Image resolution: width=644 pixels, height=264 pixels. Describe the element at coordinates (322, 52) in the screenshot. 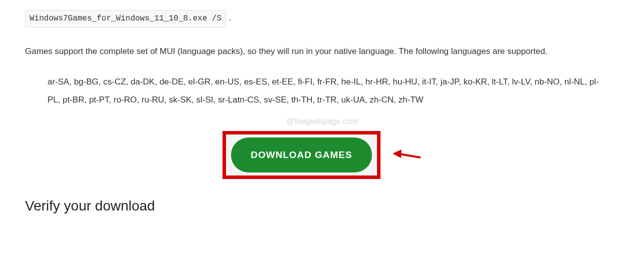

I see `intro-paragraph: Games support the complete set of MUI (l…` at that location.